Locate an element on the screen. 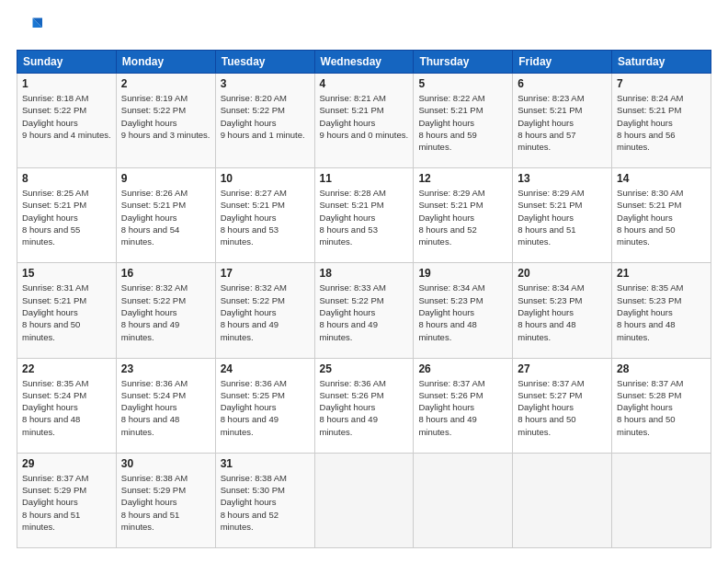 This screenshot has width=728, height=563. day-number: 4 is located at coordinates (364, 84).